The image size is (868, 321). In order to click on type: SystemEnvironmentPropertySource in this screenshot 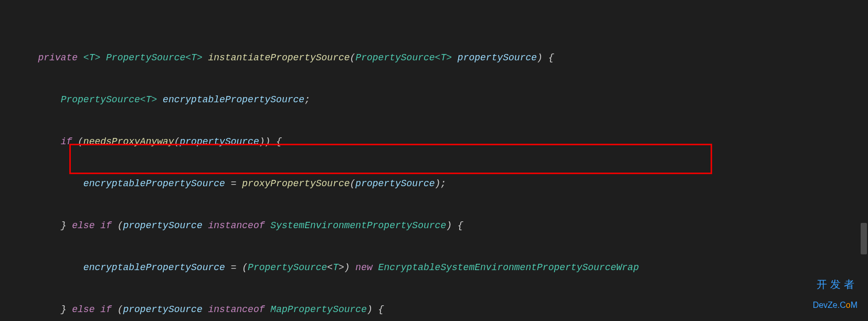, I will do `click(358, 226)`.